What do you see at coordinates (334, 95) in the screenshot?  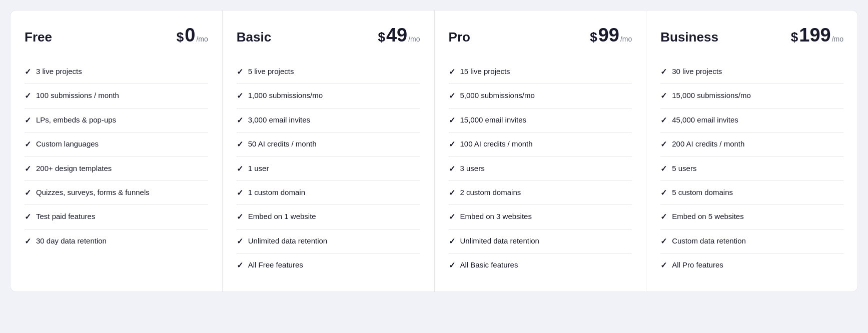 I see `feature-text-basic-1: 1,000 submissions/mo` at bounding box center [334, 95].